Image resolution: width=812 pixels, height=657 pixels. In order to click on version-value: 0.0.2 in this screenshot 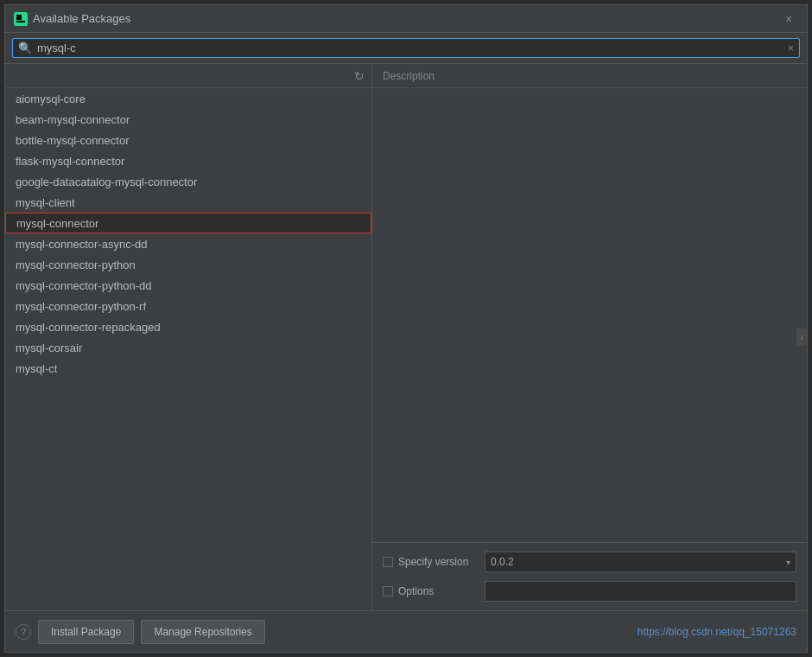, I will do `click(503, 562)`.